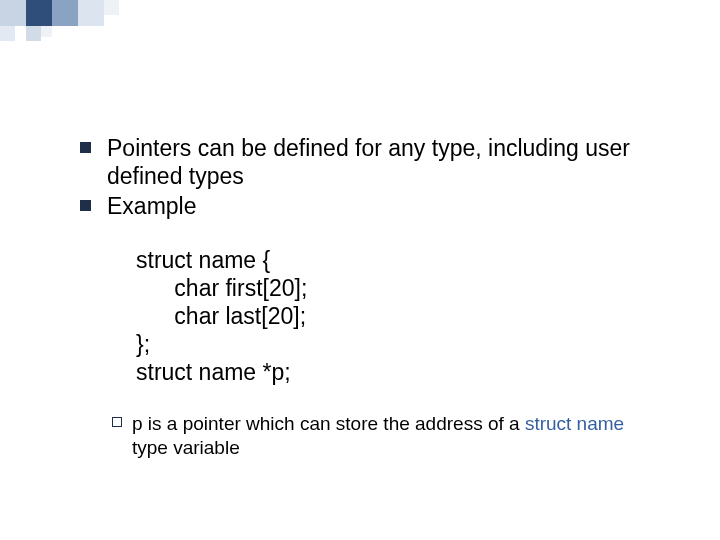 The image size is (720, 540). Describe the element at coordinates (110, 25) in the screenshot. I see `corner-decoration` at that location.